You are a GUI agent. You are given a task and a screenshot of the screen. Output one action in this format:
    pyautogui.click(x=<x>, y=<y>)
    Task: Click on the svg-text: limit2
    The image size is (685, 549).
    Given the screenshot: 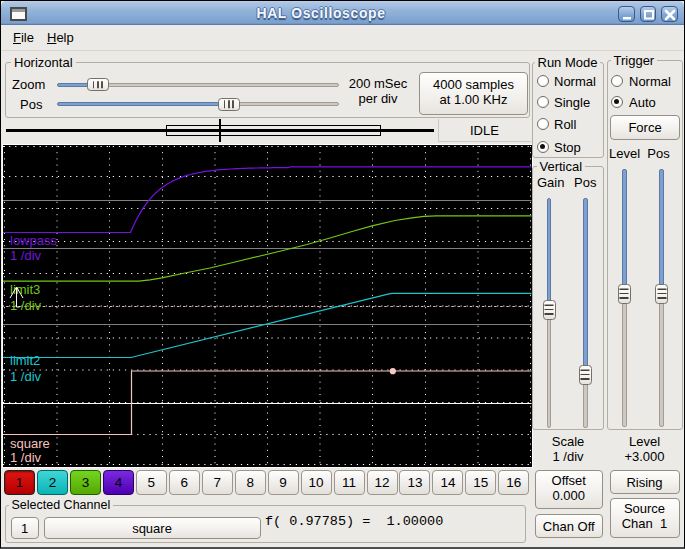 What is the action you would take?
    pyautogui.click(x=25, y=360)
    